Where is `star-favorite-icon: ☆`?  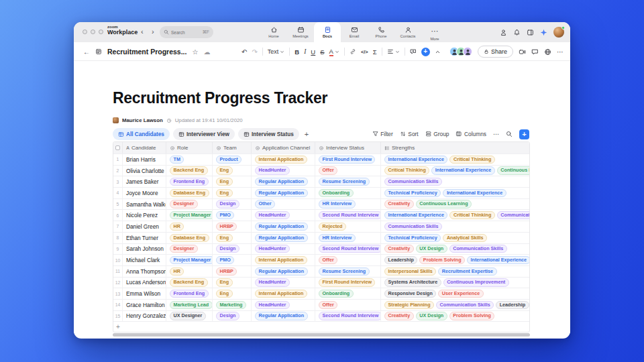 star-favorite-icon: ☆ is located at coordinates (195, 52).